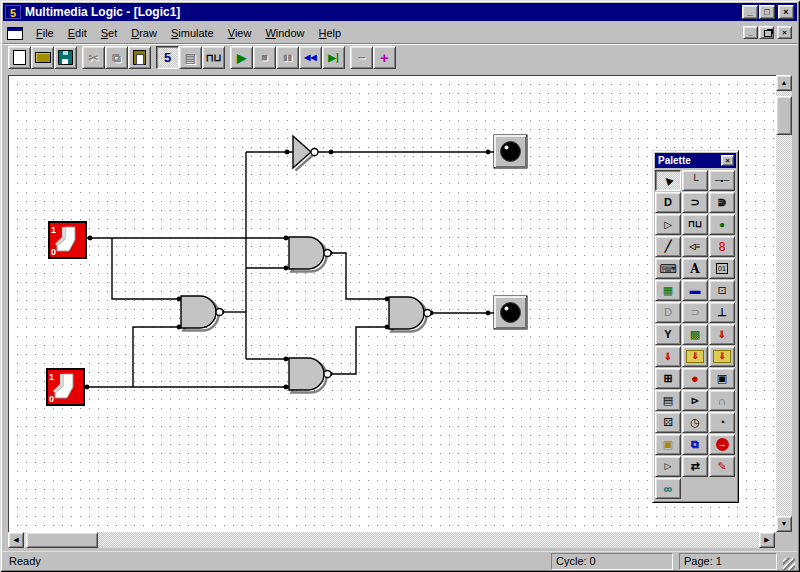 The width and height of the screenshot is (800, 572). What do you see at coordinates (668, 444) in the screenshot?
I see `vibrator-tool: ▣` at bounding box center [668, 444].